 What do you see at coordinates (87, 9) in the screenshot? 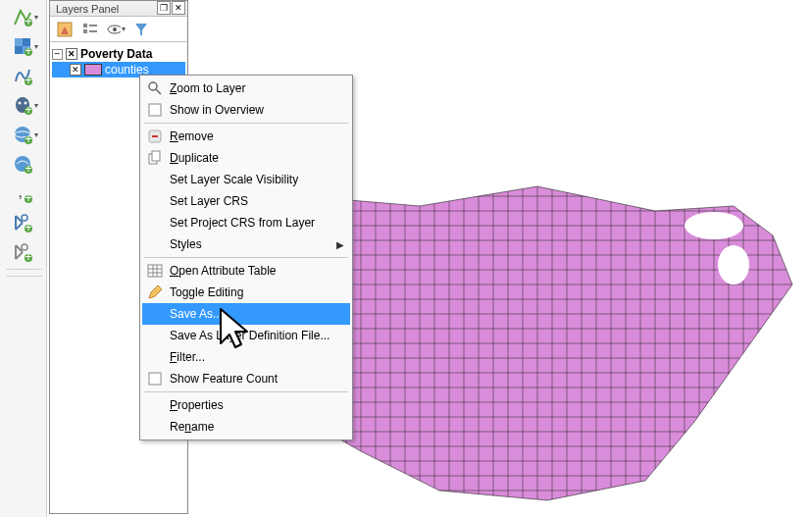
I see `layers-panel-title: Layers Panel` at bounding box center [87, 9].